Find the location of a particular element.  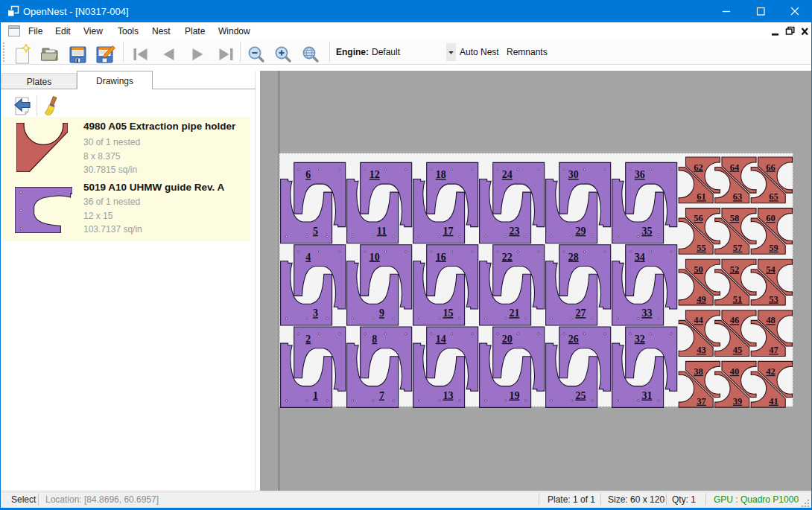

svg-text: 57 is located at coordinates (738, 248).